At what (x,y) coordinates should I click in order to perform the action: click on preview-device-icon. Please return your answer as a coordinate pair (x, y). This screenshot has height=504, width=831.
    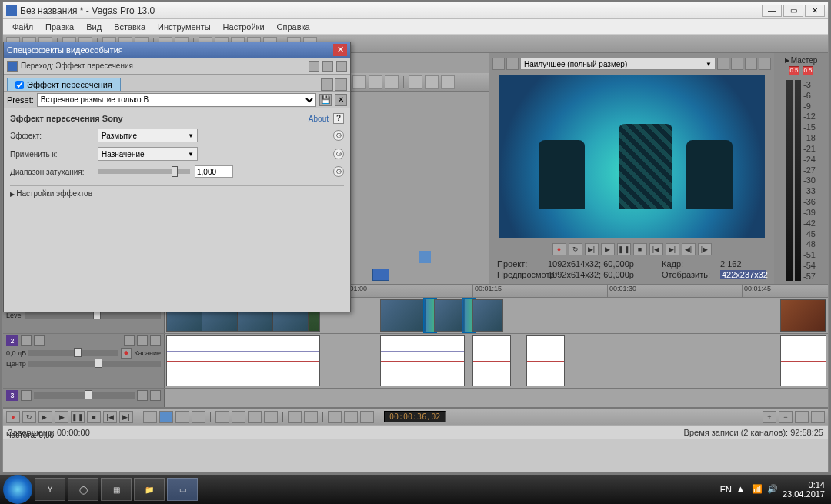
    Looking at the image, I should click on (499, 64).